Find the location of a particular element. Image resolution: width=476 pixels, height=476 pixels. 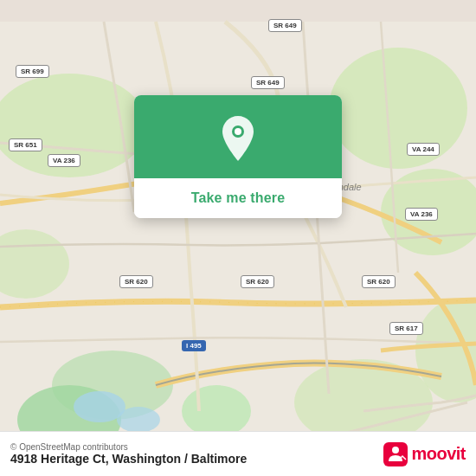

badge-va236-left: VA 236 is located at coordinates (64, 161).